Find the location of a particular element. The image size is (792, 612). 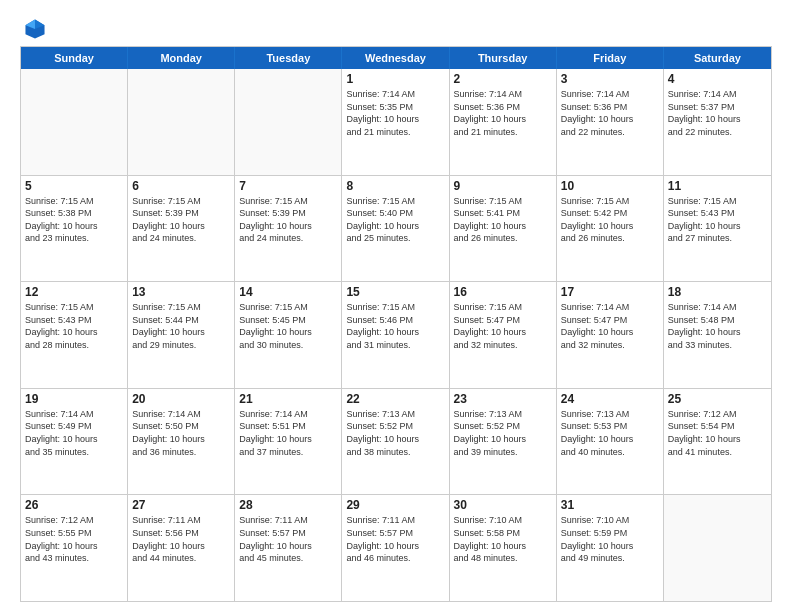

cell-text-4: Sunrise: 7:14 AM Sunset: 5:37 PM Dayligh… is located at coordinates (718, 113).